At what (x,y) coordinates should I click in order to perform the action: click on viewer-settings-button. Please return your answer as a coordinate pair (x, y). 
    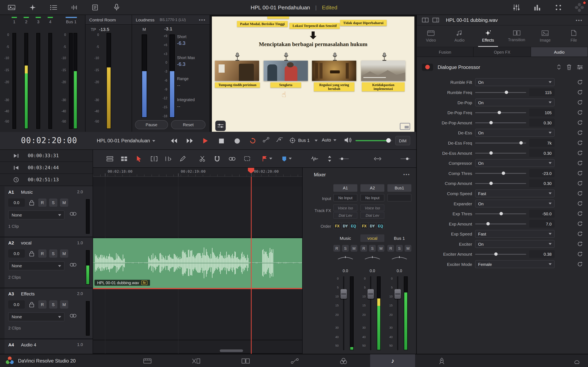
    Looking at the image, I should click on (221, 126).